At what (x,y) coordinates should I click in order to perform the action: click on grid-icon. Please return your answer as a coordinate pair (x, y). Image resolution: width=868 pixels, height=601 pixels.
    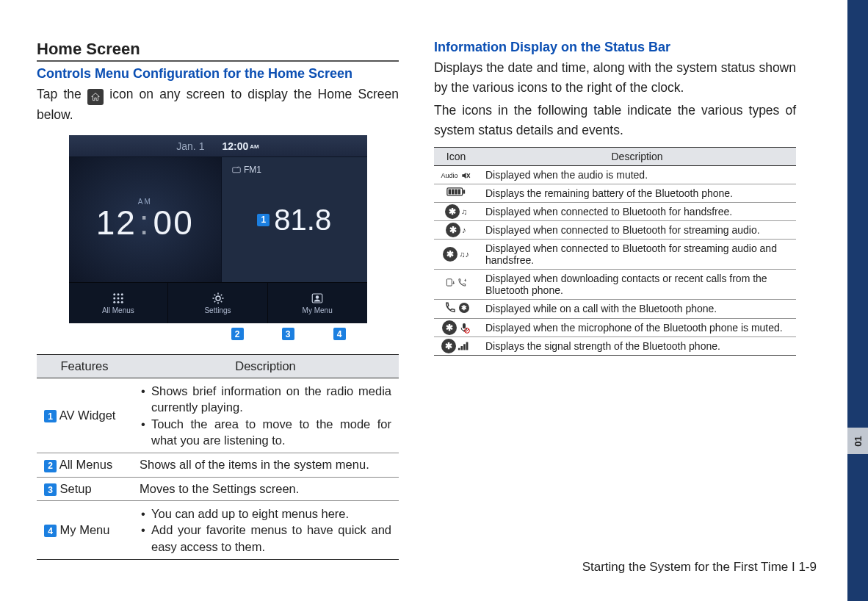
    Looking at the image, I should click on (118, 298).